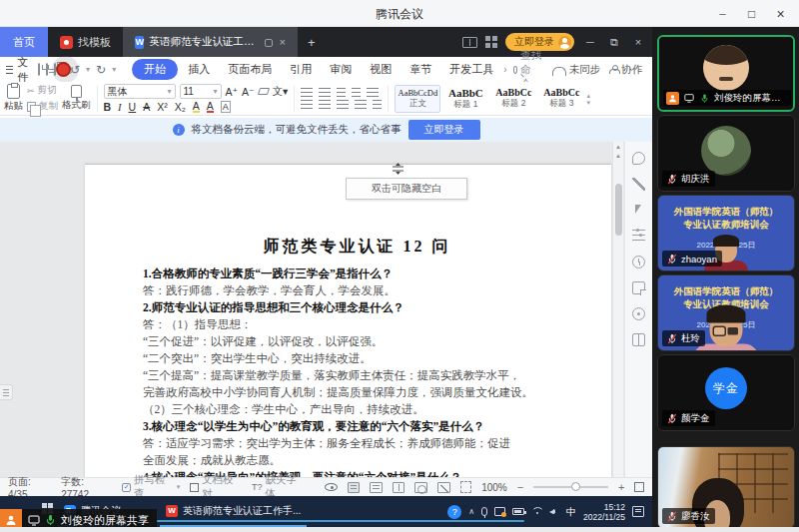 This screenshot has height=532, width=799. What do you see at coordinates (491, 42) in the screenshot?
I see `apps-grid-icon` at bounding box center [491, 42].